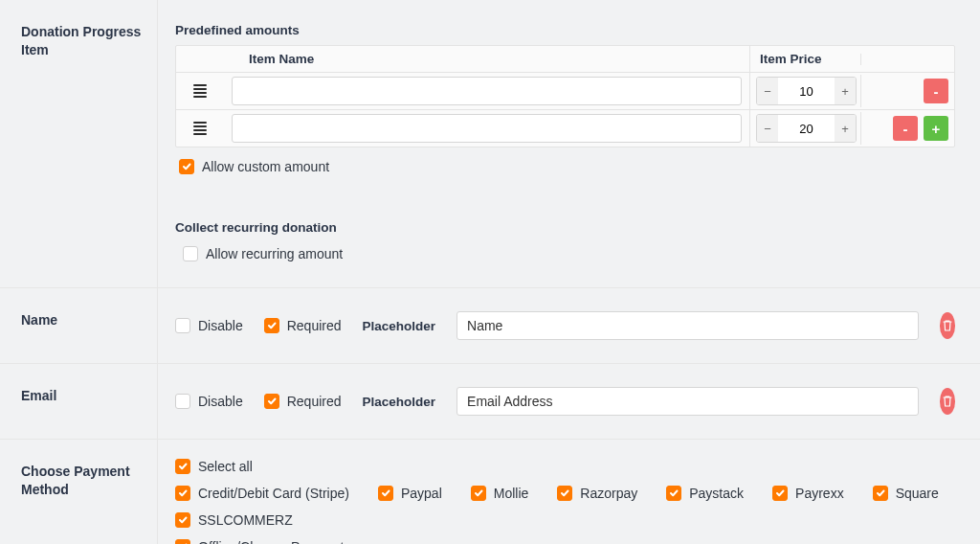 The image size is (980, 544). I want to click on table-row: − + - +, so click(565, 128).